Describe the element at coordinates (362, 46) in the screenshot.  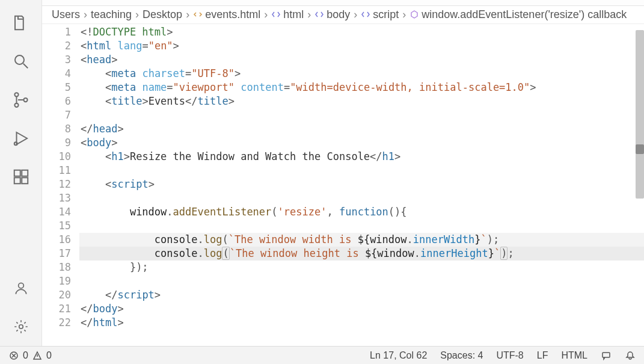
I see `code-line: <html lang="en">` at that location.